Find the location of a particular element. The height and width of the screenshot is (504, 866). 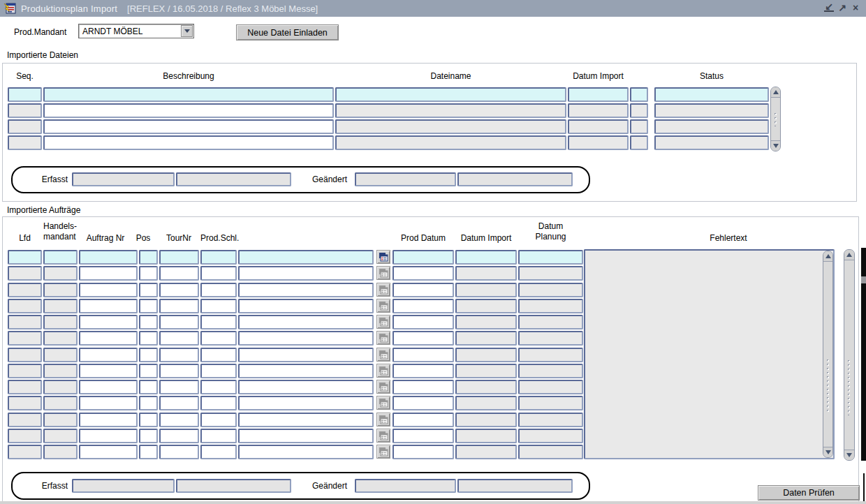

orders-row6-tour-nr-field is located at coordinates (179, 338).